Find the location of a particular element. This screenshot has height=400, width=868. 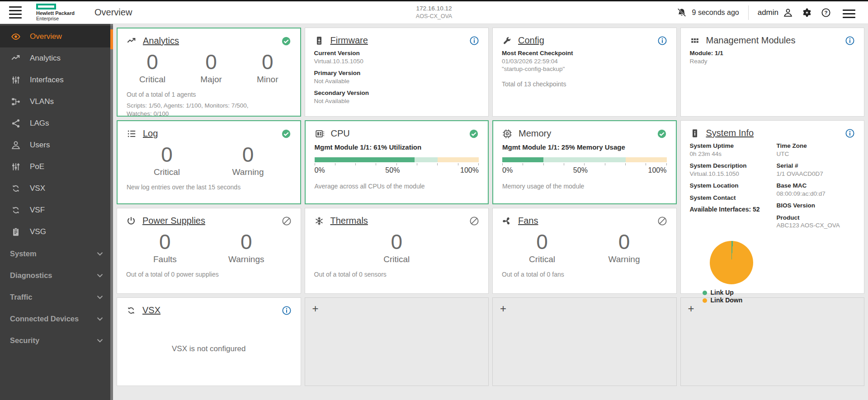

system-info-card: System Info System Uptime 0h 23m 44s Sys… is located at coordinates (773, 207).